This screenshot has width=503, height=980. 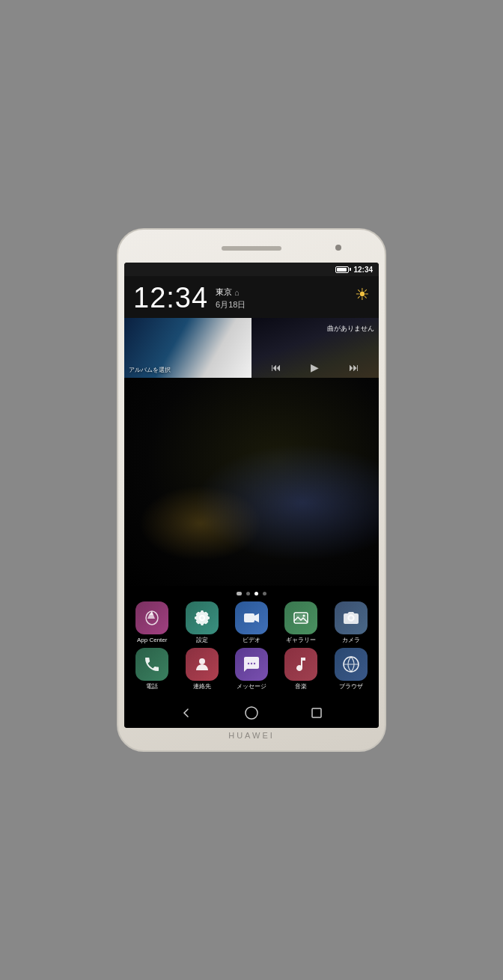 I want to click on phone-top, so click(x=252, y=249).